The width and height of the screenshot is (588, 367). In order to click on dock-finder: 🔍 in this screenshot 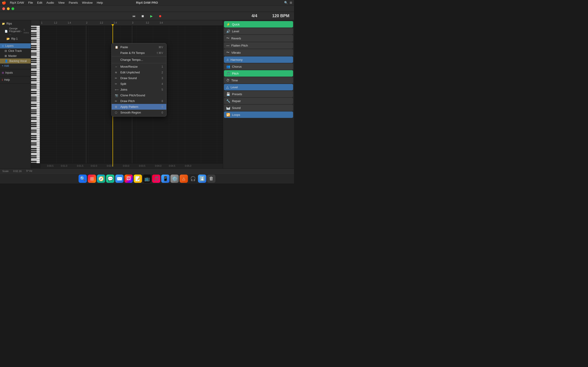, I will do `click(83, 179)`.